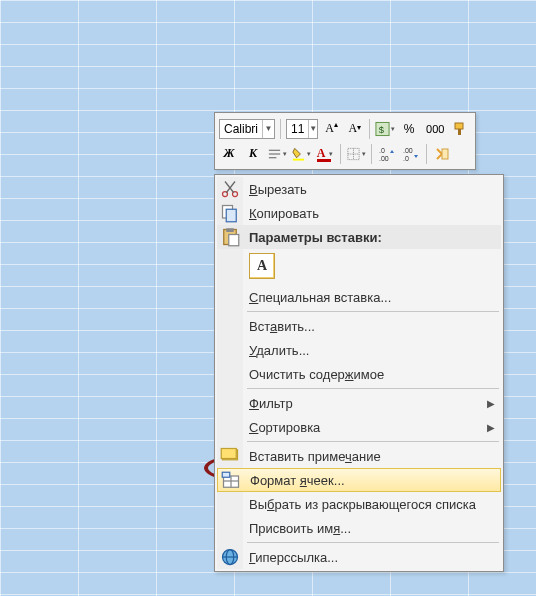 Image resolution: width=536 pixels, height=596 pixels. I want to click on menu-label: Присвоить имя..., so click(300, 528).